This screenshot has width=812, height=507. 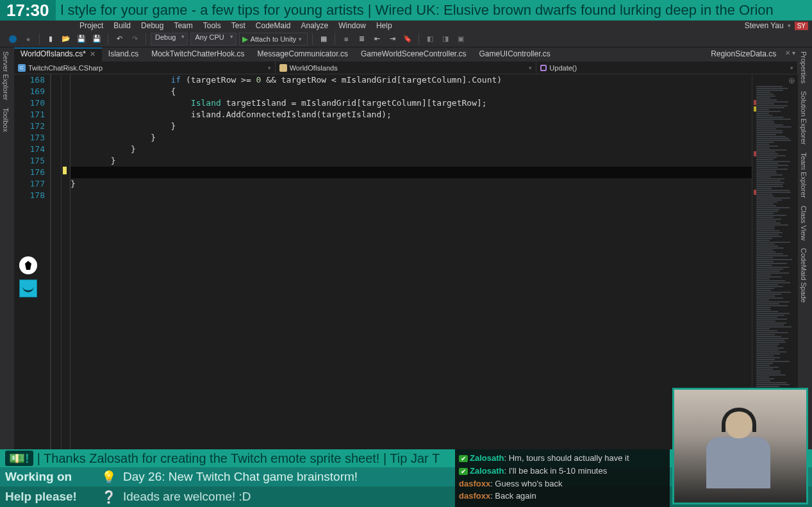 I want to click on chat-message: : Back again, so click(x=513, y=496).